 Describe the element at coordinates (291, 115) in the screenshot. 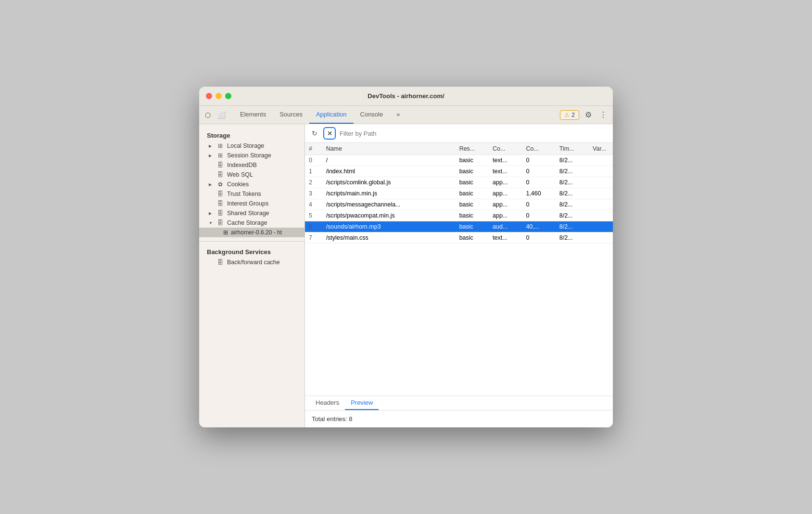

I see `tab-sources: Sources` at that location.